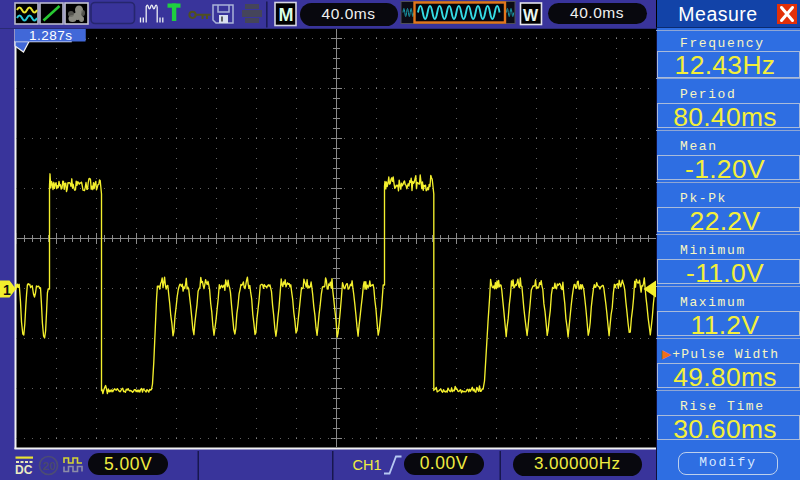  I want to click on svg-text: M, so click(286, 15).